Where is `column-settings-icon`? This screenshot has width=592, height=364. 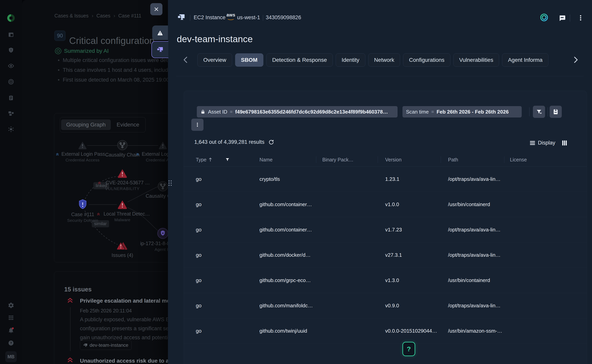
column-settings-icon is located at coordinates (565, 143).